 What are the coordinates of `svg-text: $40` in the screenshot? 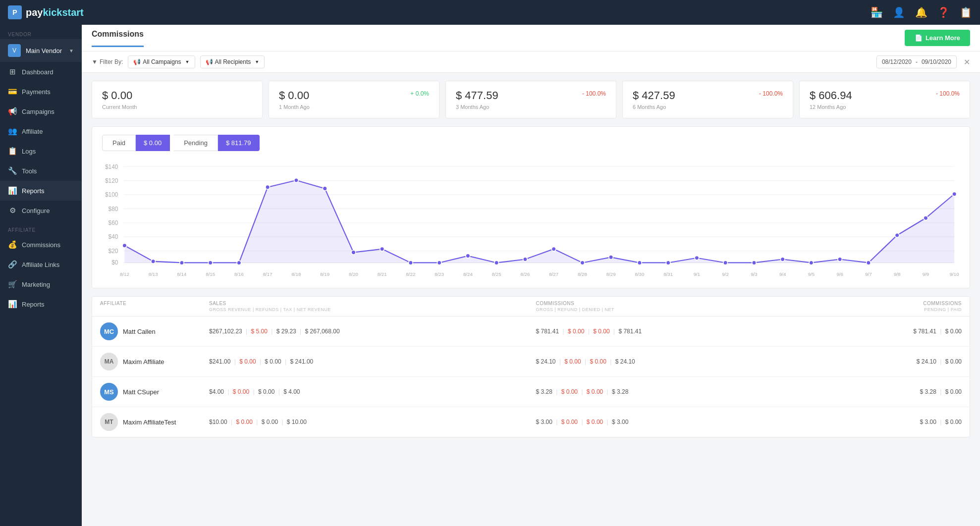 It's located at (113, 237).